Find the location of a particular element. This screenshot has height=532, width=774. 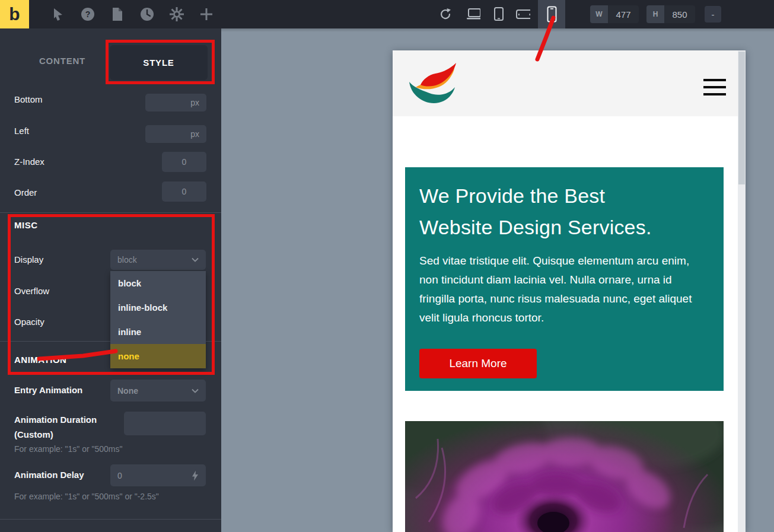

cabbage-photo is located at coordinates (565, 477).